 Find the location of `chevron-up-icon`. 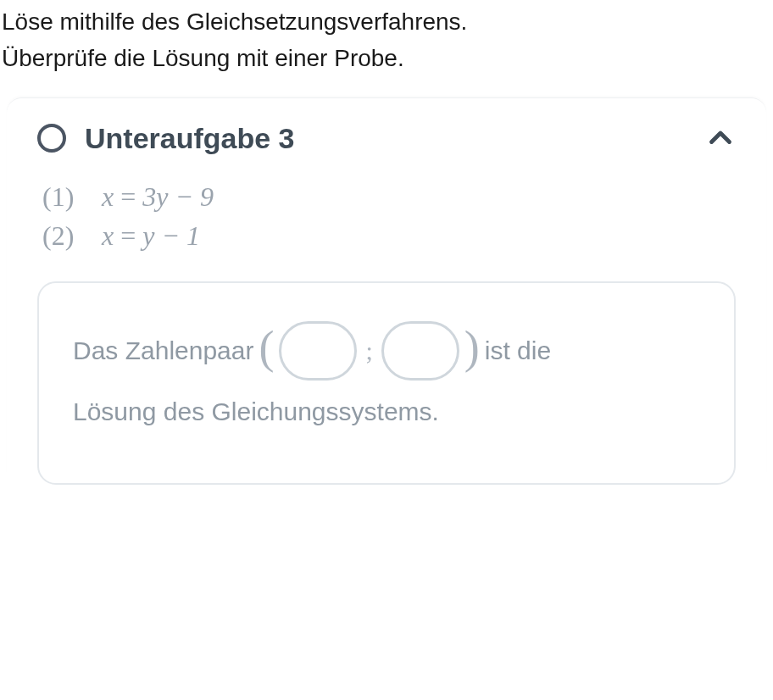

chevron-up-icon is located at coordinates (720, 138).